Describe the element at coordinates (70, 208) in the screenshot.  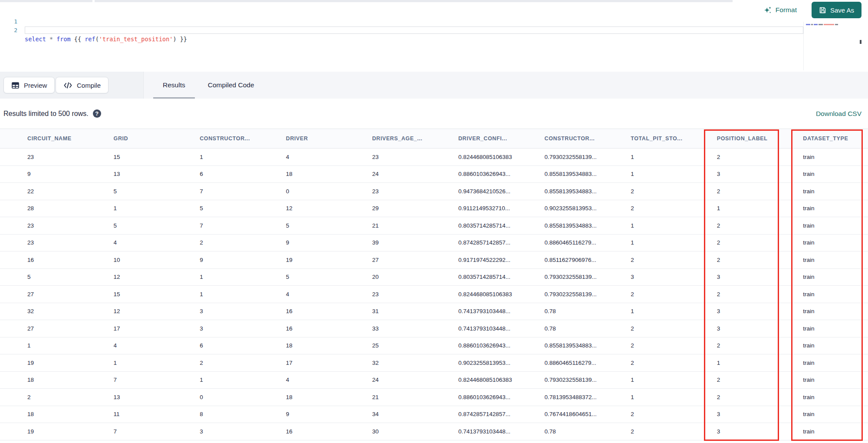
I see `table-cell: 28` at that location.